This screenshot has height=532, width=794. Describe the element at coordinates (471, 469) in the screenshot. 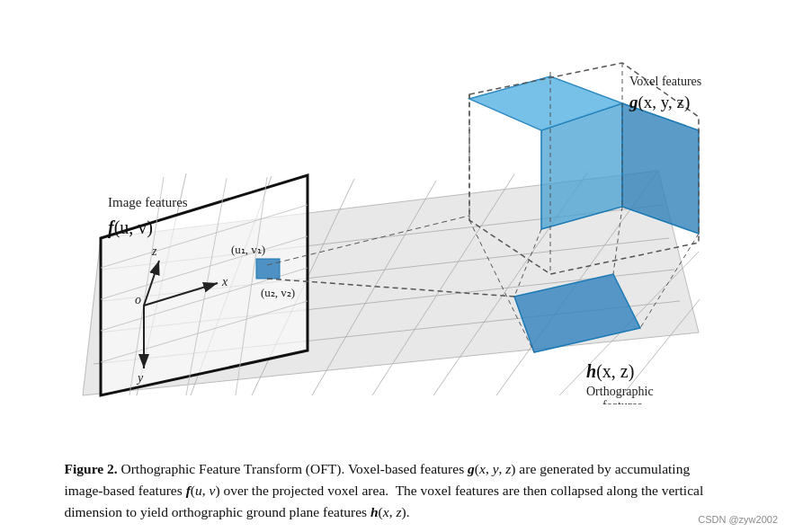

I see `g-math: g` at that location.